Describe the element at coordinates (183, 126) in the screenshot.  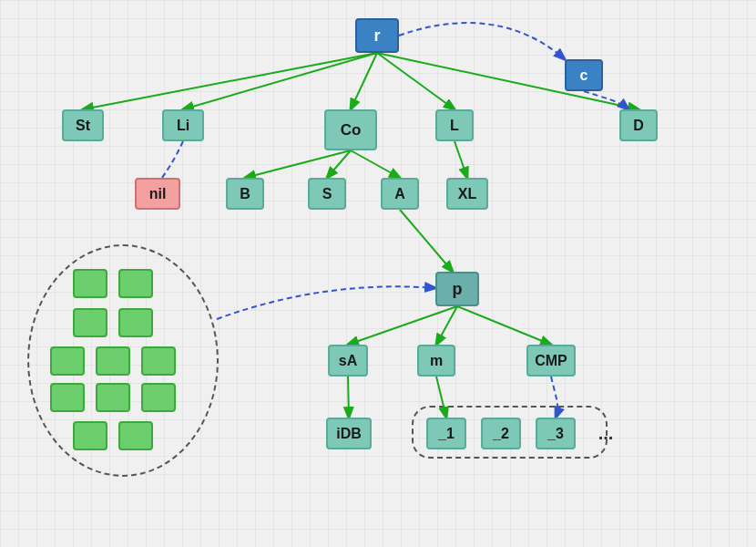
I see `node-li: Li` at that location.